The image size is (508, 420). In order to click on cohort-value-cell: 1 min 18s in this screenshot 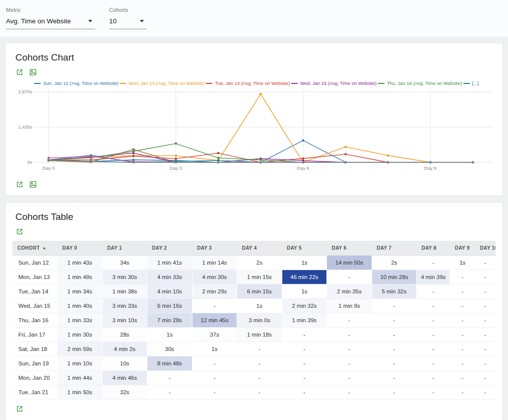, I will do `click(260, 335)`.